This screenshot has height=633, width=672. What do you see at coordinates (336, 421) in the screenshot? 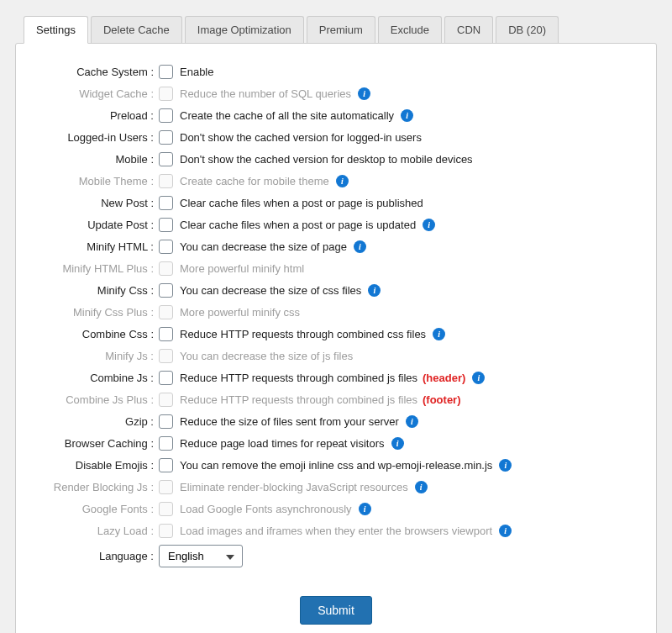
I see `row-gzip: Gzip :Reduce the size of files sent from…` at bounding box center [336, 421].